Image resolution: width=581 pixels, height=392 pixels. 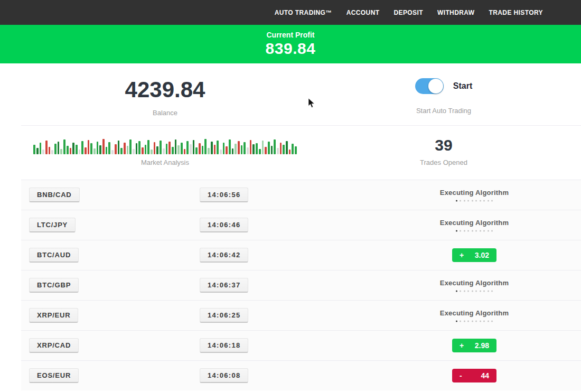 What do you see at coordinates (474, 283) in the screenshot?
I see `executing-algorithm-label: Executing Algorithm` at bounding box center [474, 283].